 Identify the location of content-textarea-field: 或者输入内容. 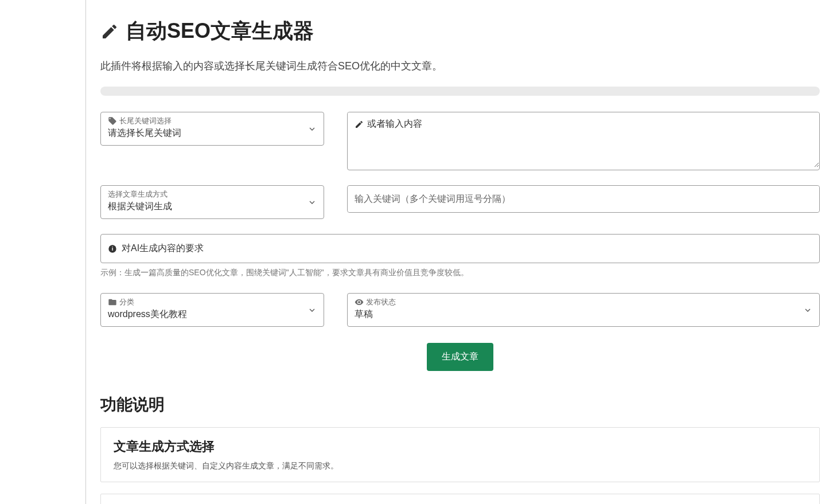
(583, 141).